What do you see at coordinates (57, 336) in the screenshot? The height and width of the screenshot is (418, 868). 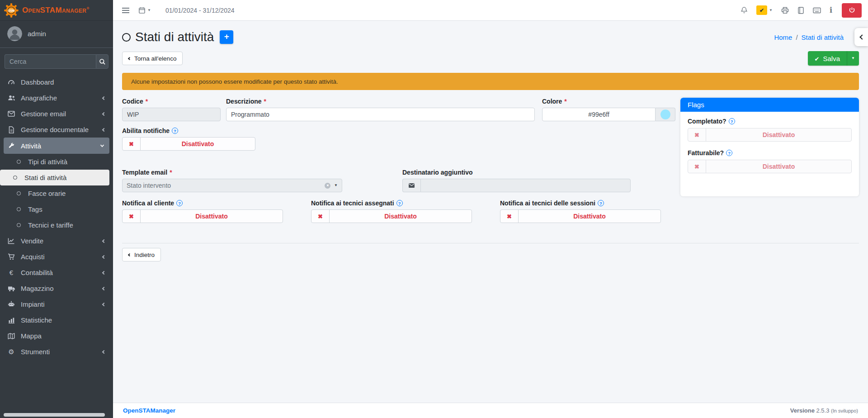 I see `sidebar-item-mappa: Mappa` at bounding box center [57, 336].